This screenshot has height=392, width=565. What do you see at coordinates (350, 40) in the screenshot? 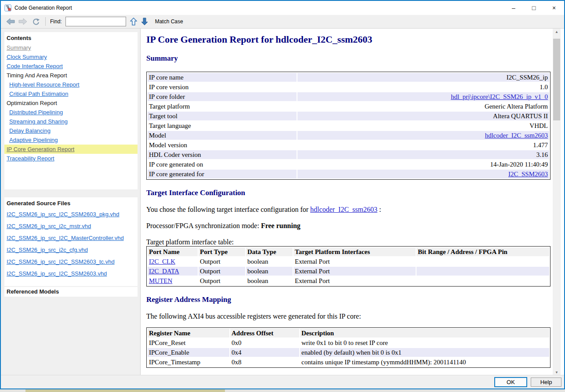
I see `page-title: IP Core Generation Report for hdlcoder_I…` at bounding box center [350, 40].